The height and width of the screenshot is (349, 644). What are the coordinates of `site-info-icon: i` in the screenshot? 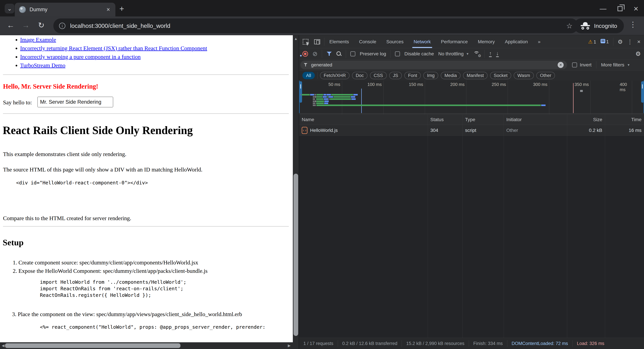 It's located at (62, 26).